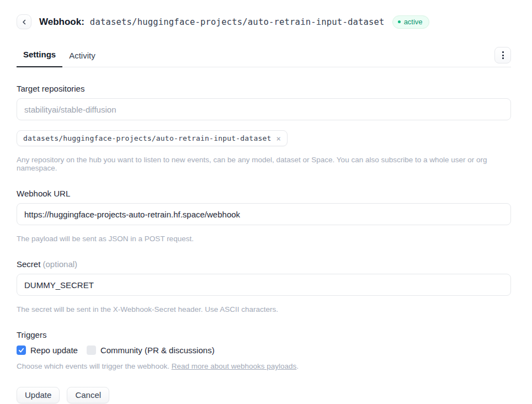  I want to click on secret-input, so click(264, 285).